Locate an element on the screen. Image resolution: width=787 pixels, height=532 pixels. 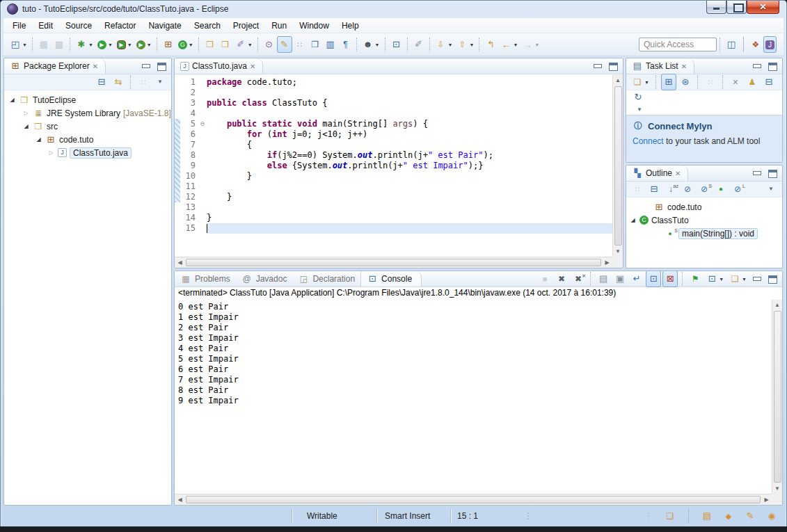
pin-console-icon: ⚑ is located at coordinates (695, 279).